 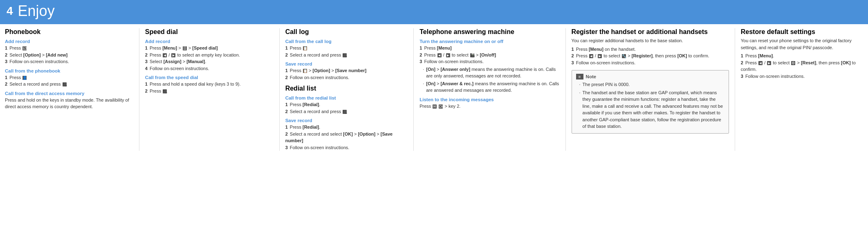 I want to click on msg-icon: ✉, so click(x=435, y=107).